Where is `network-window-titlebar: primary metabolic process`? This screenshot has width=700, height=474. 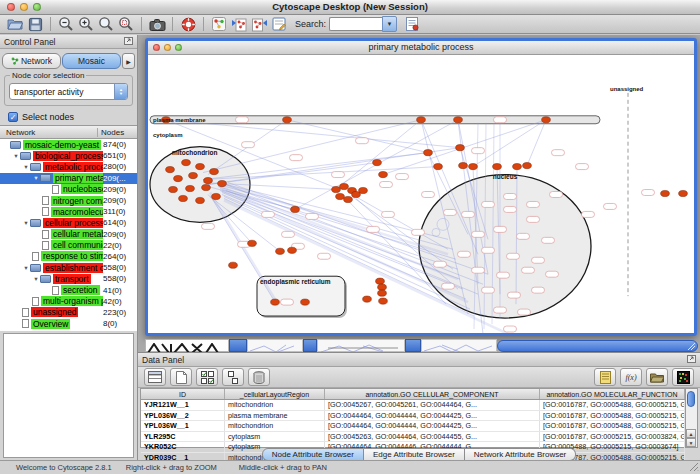
network-window-titlebar: primary metabolic process is located at coordinates (421, 48).